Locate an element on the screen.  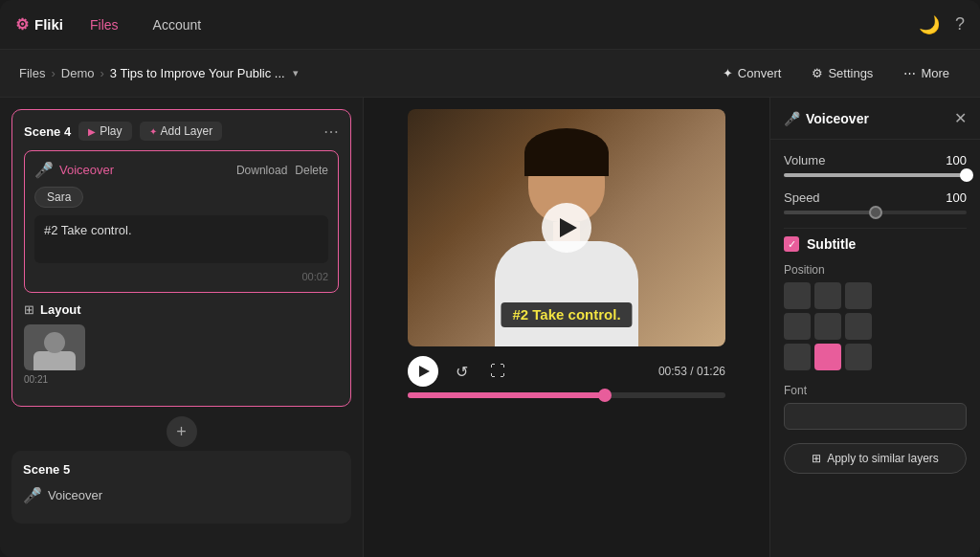
scene-5-voiceover: 🎤 Voiceover is located at coordinates (182, 496).